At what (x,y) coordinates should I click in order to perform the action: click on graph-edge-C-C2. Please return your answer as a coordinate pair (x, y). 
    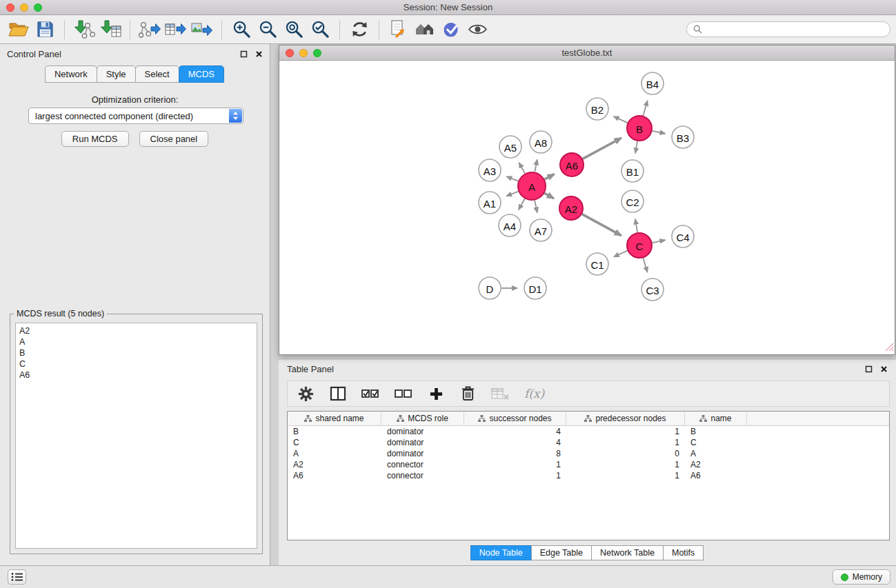
    Looking at the image, I should click on (636, 226).